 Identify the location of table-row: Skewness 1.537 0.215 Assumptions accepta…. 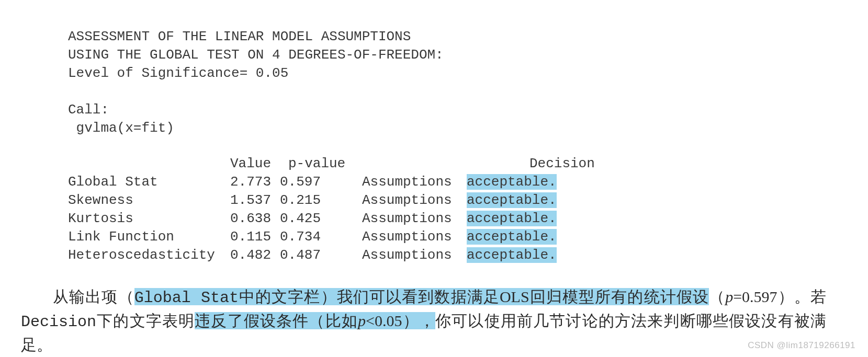
(332, 201).